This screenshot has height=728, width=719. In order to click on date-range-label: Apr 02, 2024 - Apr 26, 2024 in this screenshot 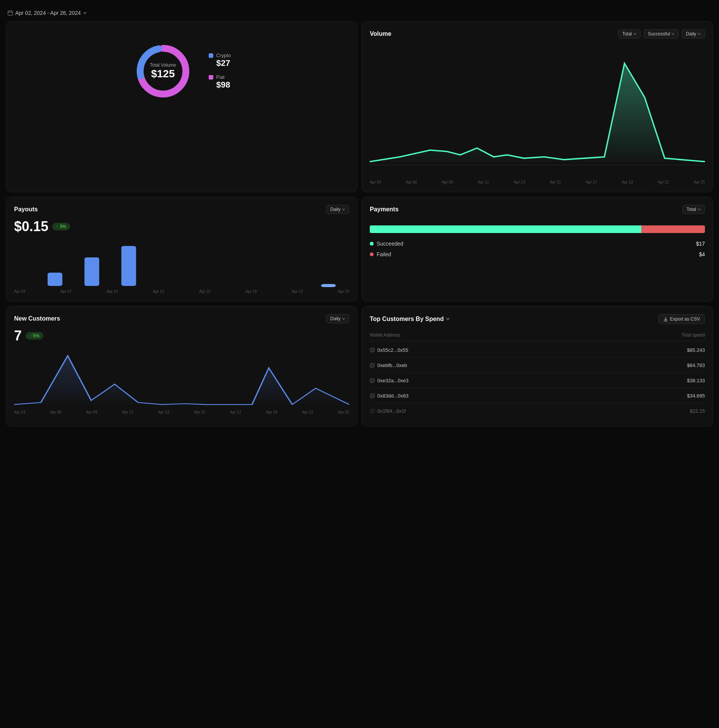, I will do `click(48, 13)`.